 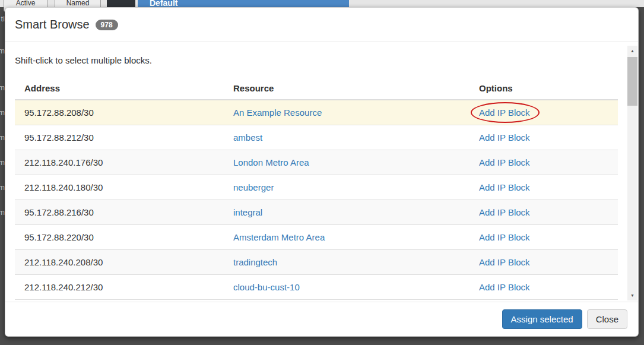 I want to click on resource-cell: neuberger, so click(x=347, y=188).